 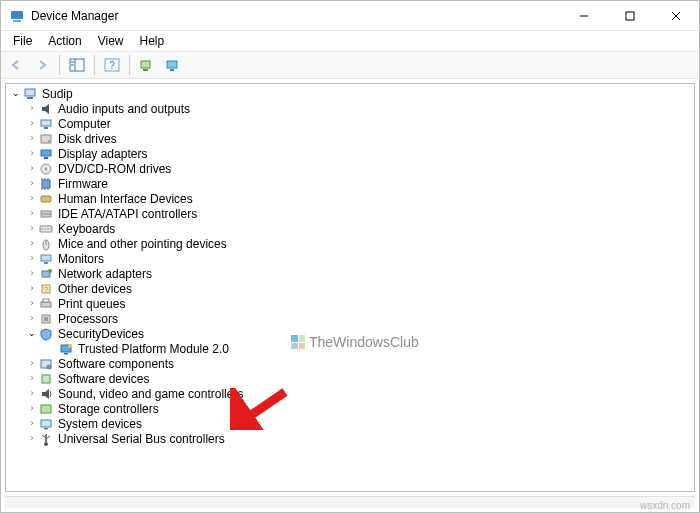 What do you see at coordinates (350, 94) in the screenshot?
I see `tree-item-root: ⌄Sudip` at bounding box center [350, 94].